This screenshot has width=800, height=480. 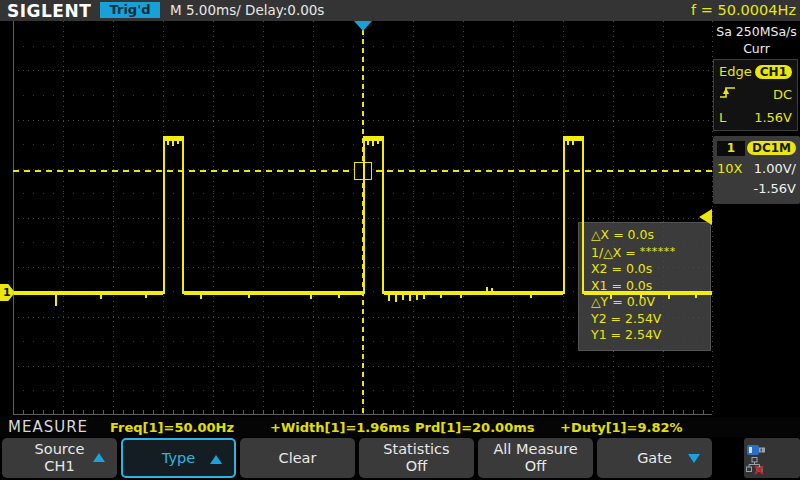 What do you see at coordinates (535, 450) in the screenshot?
I see `softkey-label: All Measure` at bounding box center [535, 450].